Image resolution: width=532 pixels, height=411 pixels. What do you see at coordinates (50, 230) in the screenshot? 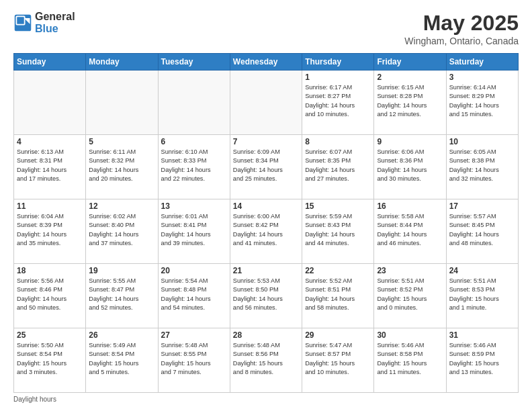
I see `day-info: Sunrise: 6:04 AM Sunset: 8:39 PM Dayligh…` at bounding box center [50, 230].